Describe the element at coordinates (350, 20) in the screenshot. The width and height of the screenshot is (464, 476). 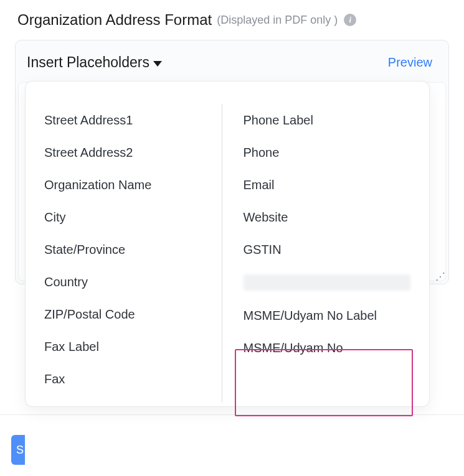
I see `info-icon: i` at that location.